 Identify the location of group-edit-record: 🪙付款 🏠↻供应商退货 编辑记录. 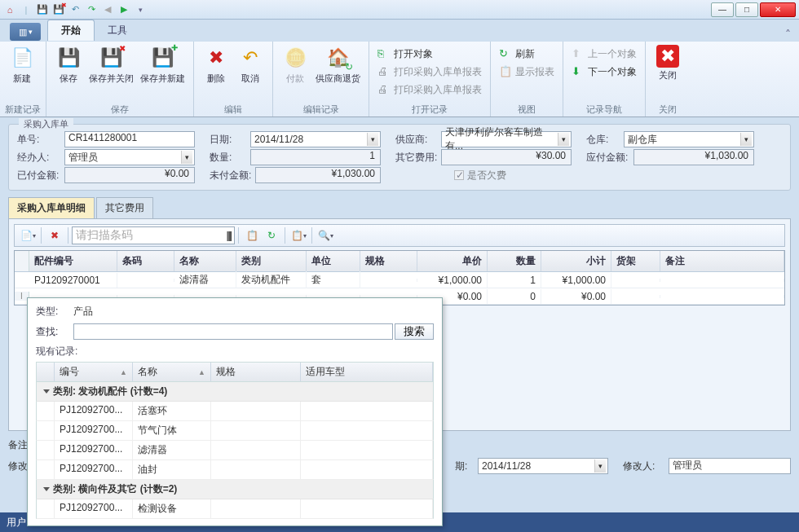
(321, 79).